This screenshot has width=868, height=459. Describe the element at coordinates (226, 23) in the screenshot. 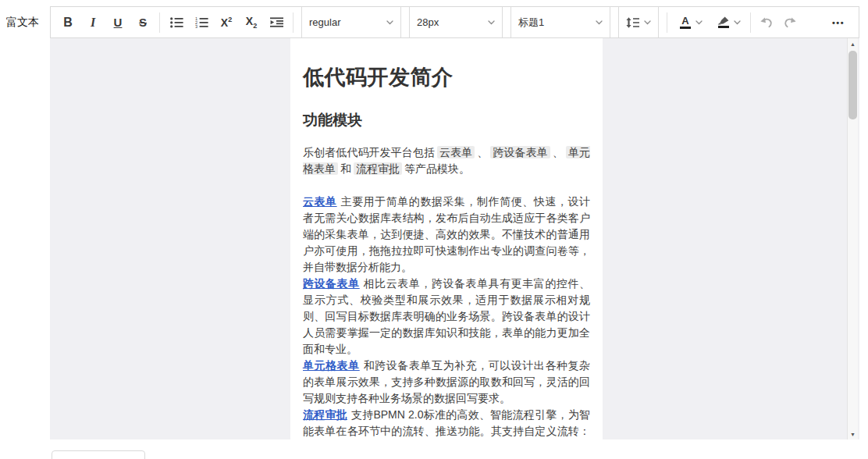

I see `superscript-button: X2` at that location.